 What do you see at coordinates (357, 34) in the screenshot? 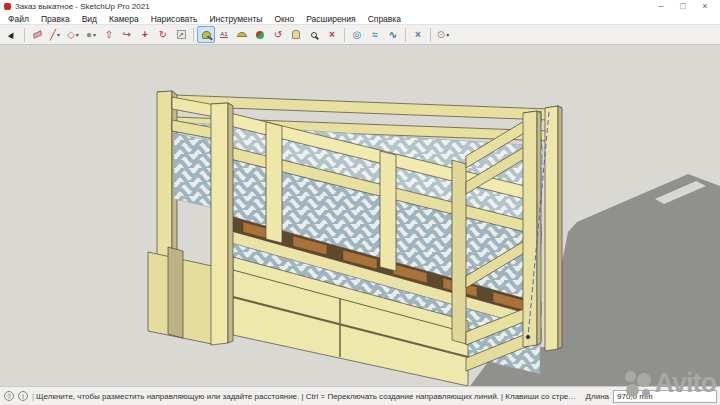
I see `extension-tool-1: ◎` at bounding box center [357, 34].